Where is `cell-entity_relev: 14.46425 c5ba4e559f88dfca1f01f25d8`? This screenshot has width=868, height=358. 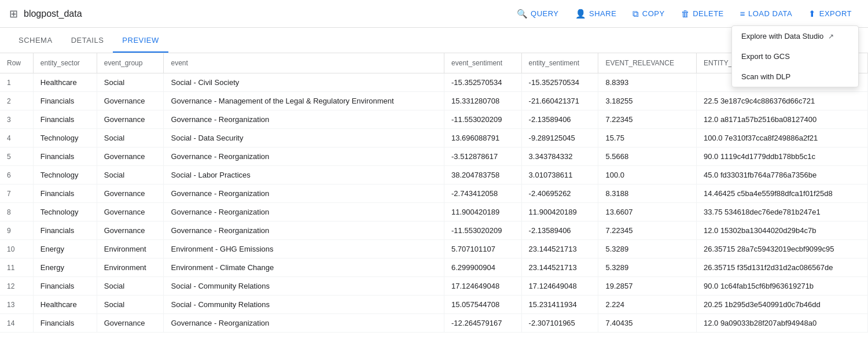 cell-entity_relev: 14.46425 c5ba4e559f88dfca1f01f25d8 is located at coordinates (782, 194).